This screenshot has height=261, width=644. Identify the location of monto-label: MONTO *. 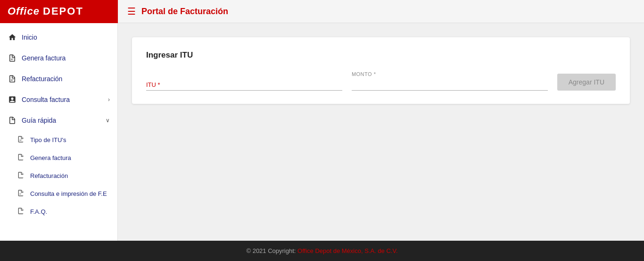
(450, 74).